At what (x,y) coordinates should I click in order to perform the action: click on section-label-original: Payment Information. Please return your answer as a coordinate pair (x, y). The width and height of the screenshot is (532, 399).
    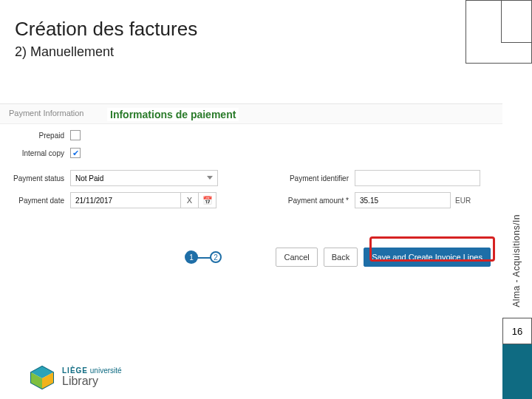
    Looking at the image, I should click on (47, 113).